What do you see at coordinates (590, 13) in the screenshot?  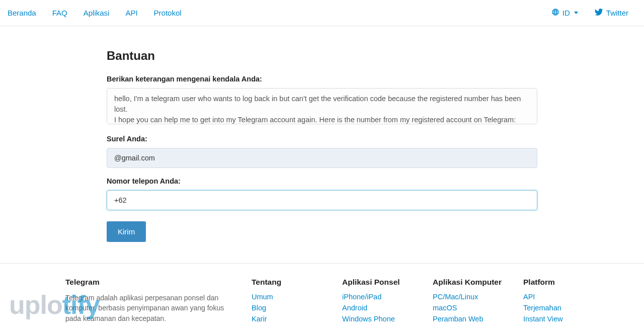 I see `nav-right: ID Twitter` at bounding box center [590, 13].